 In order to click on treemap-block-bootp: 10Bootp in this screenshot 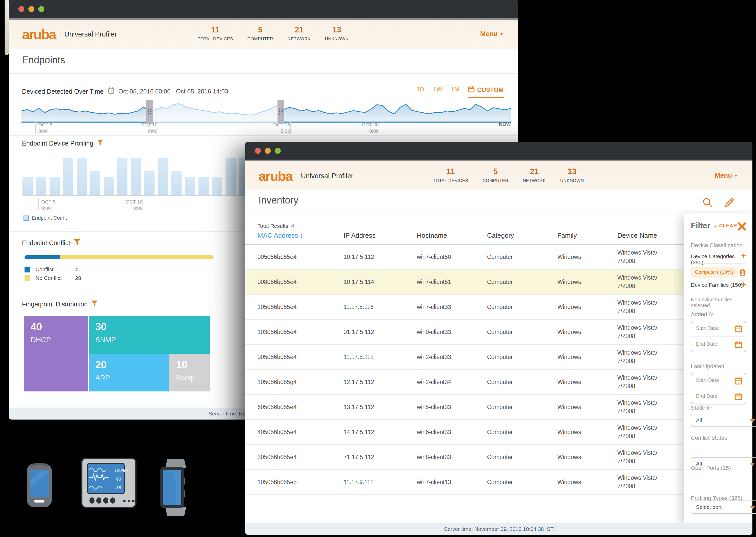, I will do `click(190, 373)`.